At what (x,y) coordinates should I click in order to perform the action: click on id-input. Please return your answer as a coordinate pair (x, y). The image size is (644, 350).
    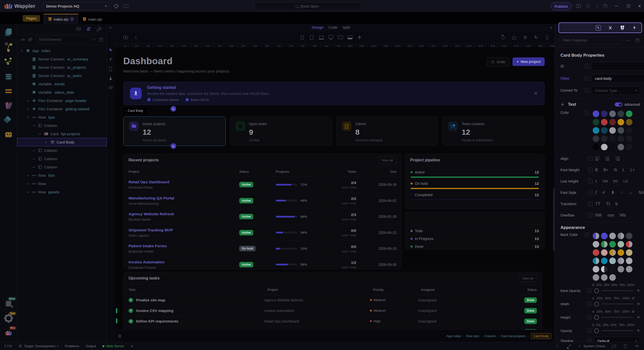
    Looking at the image, I should click on (618, 66).